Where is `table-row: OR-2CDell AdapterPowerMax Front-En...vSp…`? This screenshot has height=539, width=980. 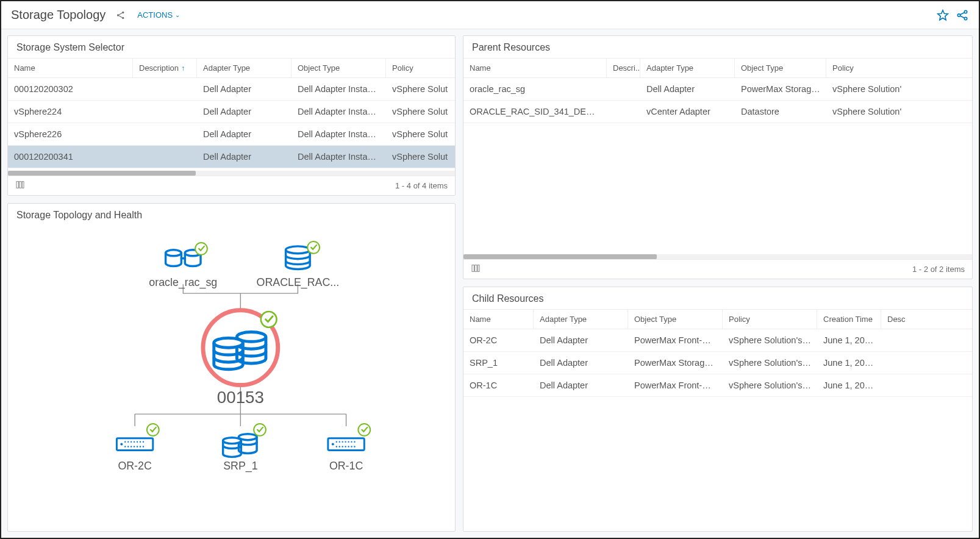 table-row: OR-2CDell AdapterPowerMax Front-En...vSp… is located at coordinates (718, 340).